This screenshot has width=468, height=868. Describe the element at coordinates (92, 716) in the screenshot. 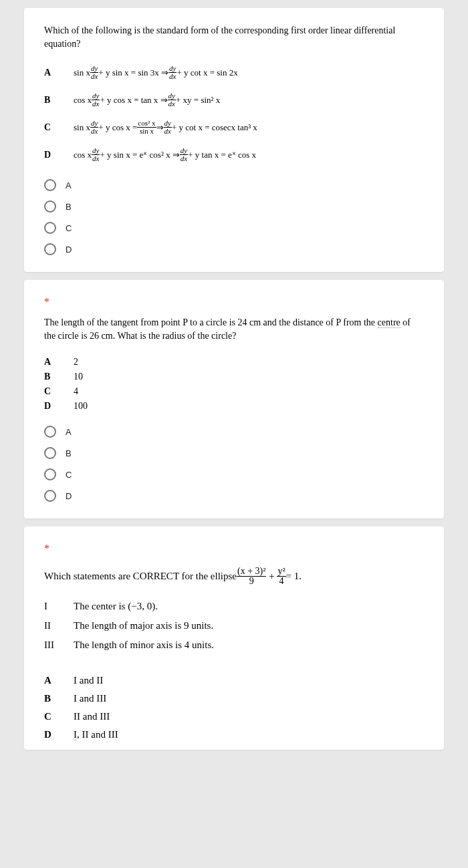

I see `answer-text: II and III` at that location.